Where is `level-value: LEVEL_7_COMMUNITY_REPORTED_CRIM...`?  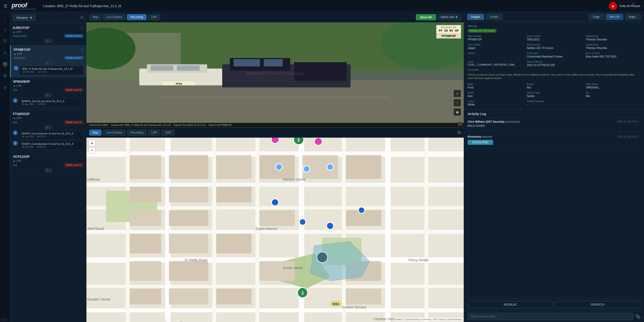 level-value: LEVEL_7_COMMUNITY_REPORTED_CRIM... is located at coordinates (495, 65).